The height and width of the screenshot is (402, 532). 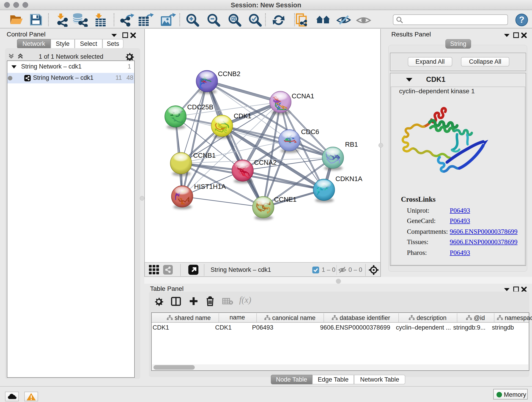 I want to click on svg-text: CDC25B, so click(x=200, y=107).